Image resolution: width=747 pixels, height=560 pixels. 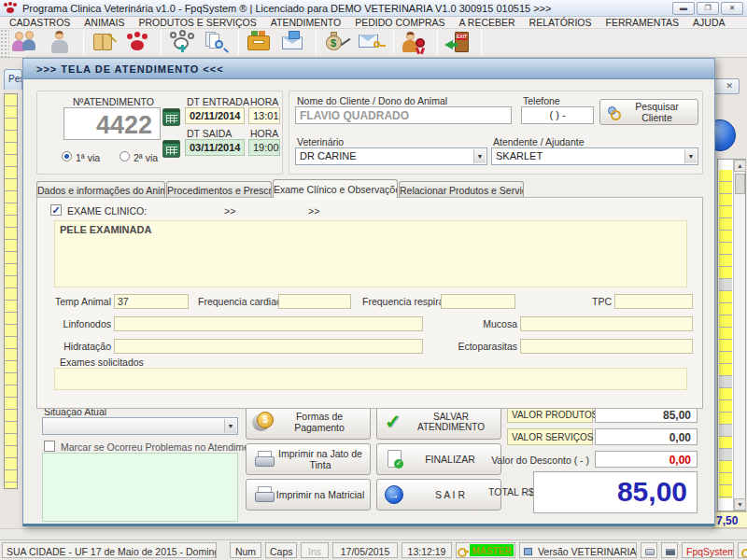 What do you see at coordinates (539, 142) in the screenshot?
I see `attendant-label: Atendente / Ajudante` at bounding box center [539, 142].